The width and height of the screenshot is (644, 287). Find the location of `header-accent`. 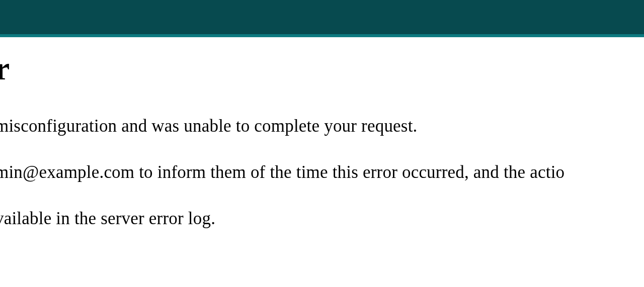

header-accent is located at coordinates (322, 36).